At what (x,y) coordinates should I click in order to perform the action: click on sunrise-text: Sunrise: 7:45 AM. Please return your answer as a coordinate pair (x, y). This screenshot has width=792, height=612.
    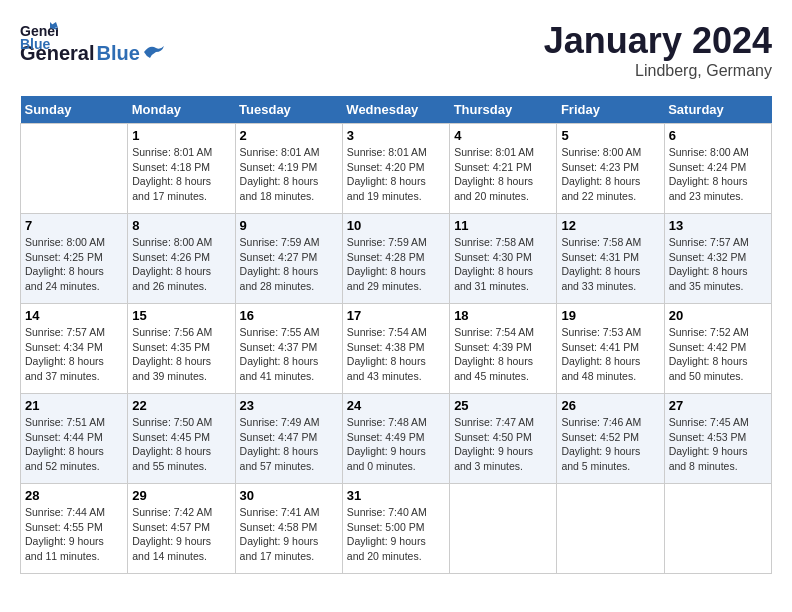
    Looking at the image, I should click on (709, 422).